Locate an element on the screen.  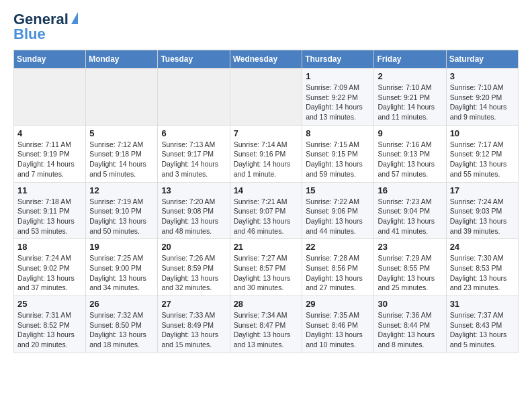
calendar-cell: 9Sunrise: 7:16 AM Sunset: 9:13 PM Daylig… is located at coordinates (410, 153).